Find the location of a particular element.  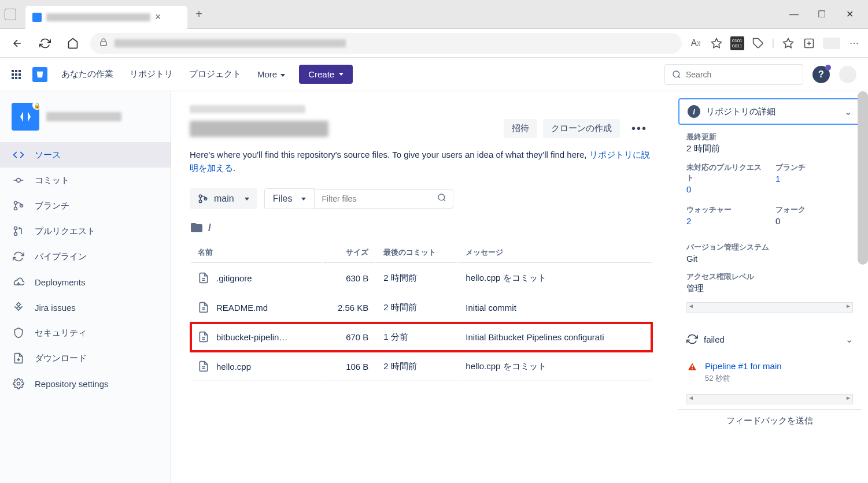

sidebar-item-security: セキュリティ is located at coordinates (86, 333).